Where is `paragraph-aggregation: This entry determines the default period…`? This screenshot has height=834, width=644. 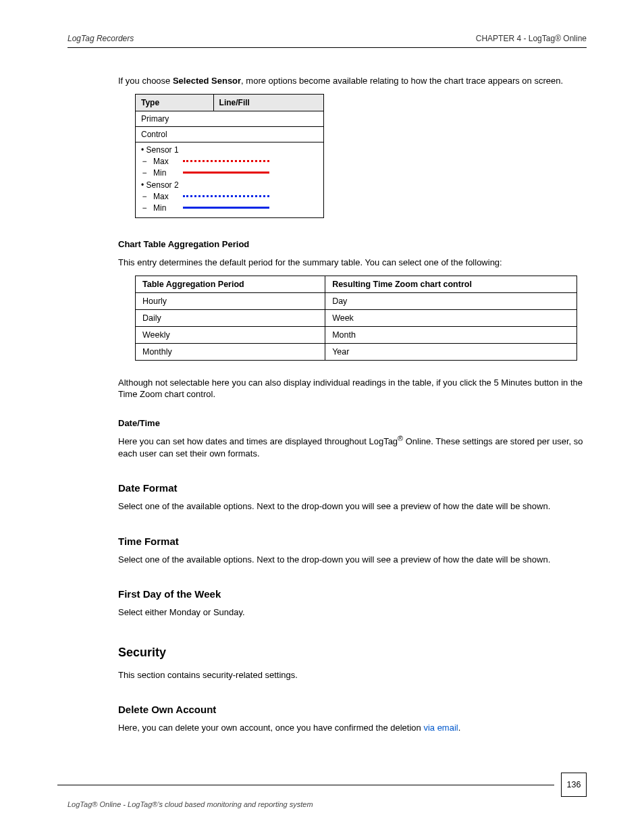 paragraph-aggregation: This entry determines the default period… is located at coordinates (352, 263).